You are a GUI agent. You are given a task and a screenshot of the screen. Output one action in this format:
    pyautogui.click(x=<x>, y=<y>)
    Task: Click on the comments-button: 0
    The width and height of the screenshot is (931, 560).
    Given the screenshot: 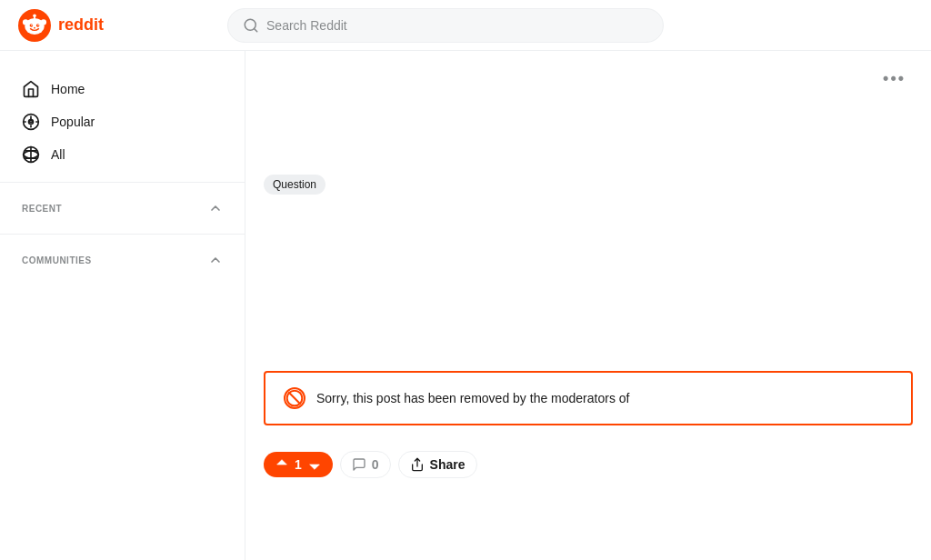 What is the action you would take?
    pyautogui.click(x=365, y=465)
    